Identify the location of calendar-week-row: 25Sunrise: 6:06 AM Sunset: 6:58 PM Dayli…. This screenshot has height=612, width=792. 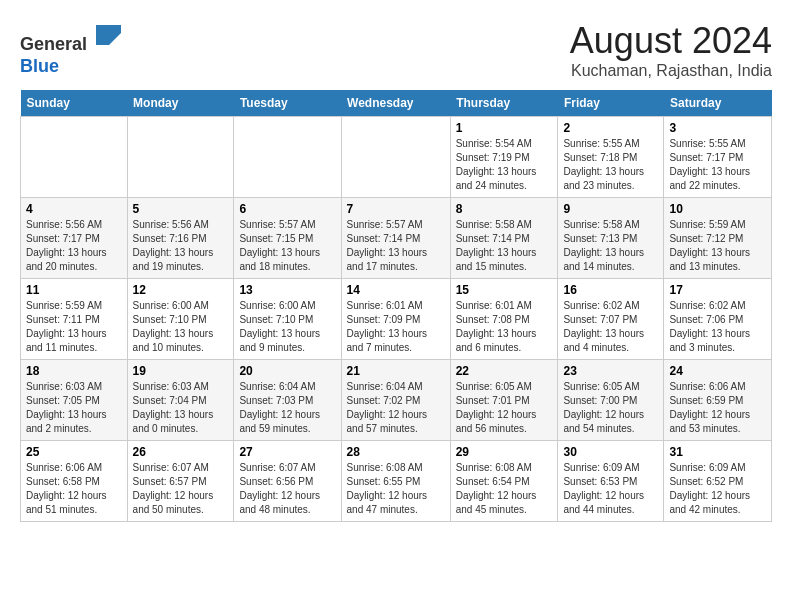
(396, 482).